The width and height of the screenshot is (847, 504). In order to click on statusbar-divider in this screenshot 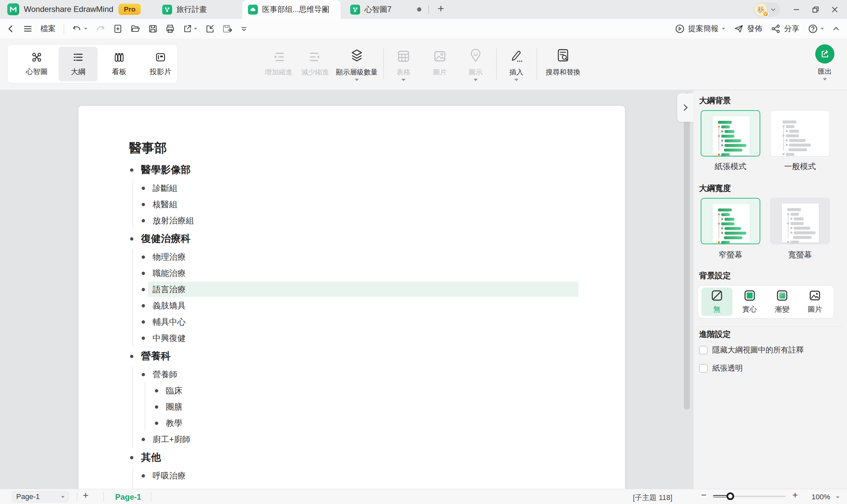, I will do `click(104, 497)`.